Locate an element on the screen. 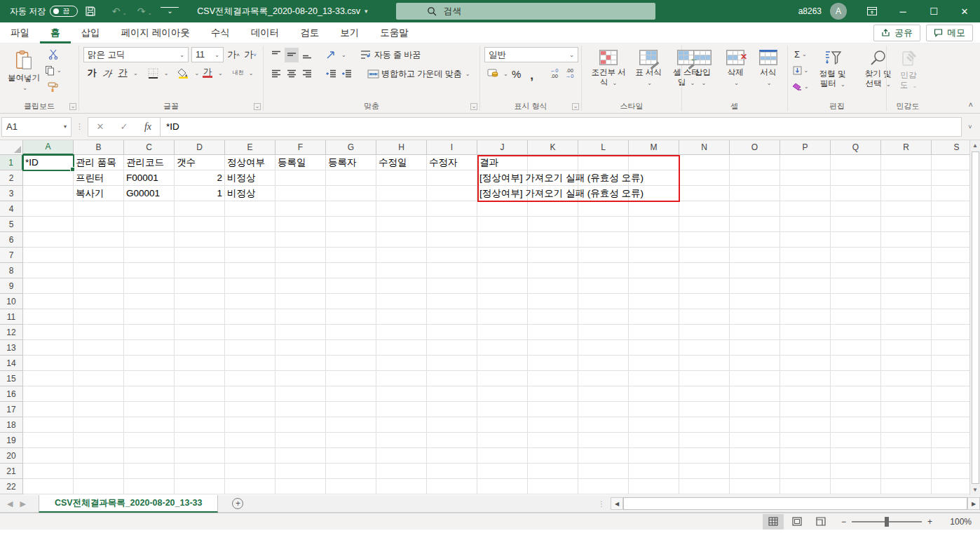 The height and width of the screenshot is (533, 980). tab-help: 도움말 is located at coordinates (394, 33).